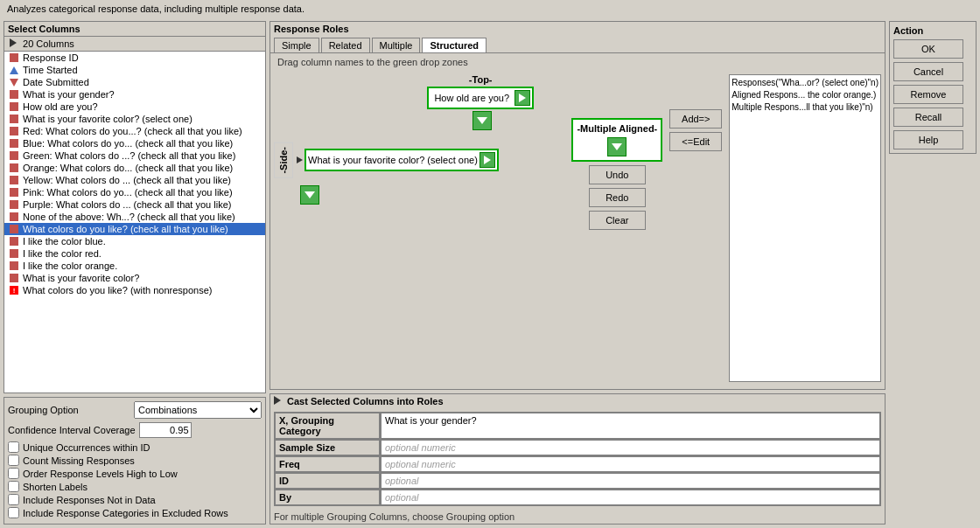 Image resolution: width=980 pixels, height=528 pixels. I want to click on side-play-button, so click(487, 160).